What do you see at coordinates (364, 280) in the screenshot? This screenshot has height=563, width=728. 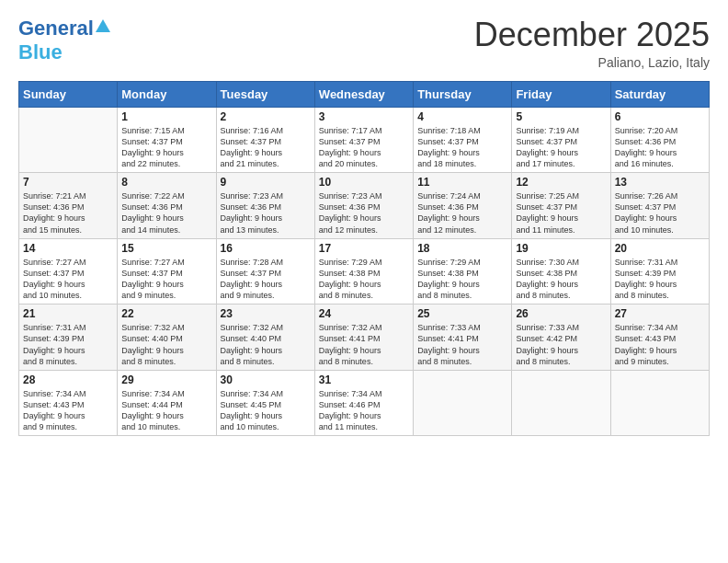 I see `day-info: Sunrise: 7:29 AMSunset: 4:38 PMDaylight:…` at bounding box center [364, 280].